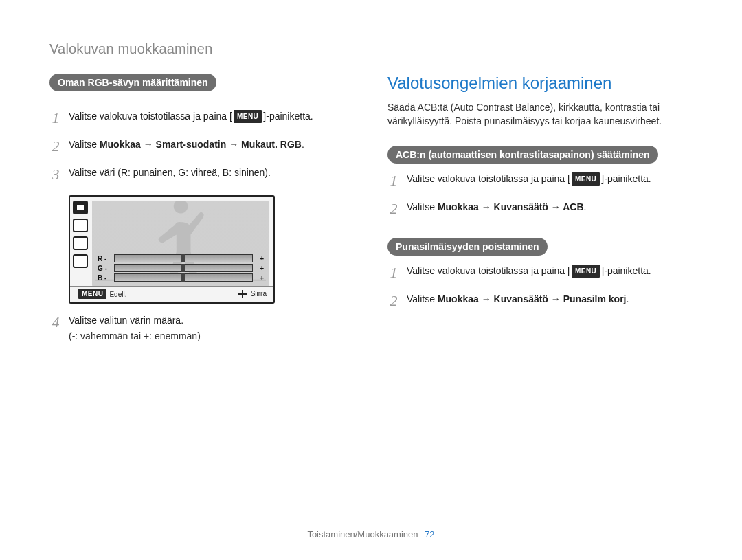  I want to click on redeye-badge: Punasilmäisyyden poistaminen, so click(467, 247).